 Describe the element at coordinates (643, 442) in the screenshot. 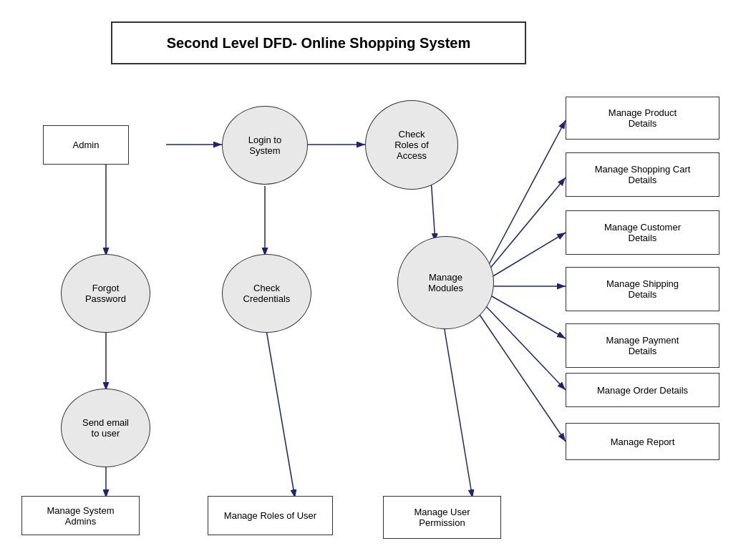

I see `manage-report-node: Manage Report` at that location.